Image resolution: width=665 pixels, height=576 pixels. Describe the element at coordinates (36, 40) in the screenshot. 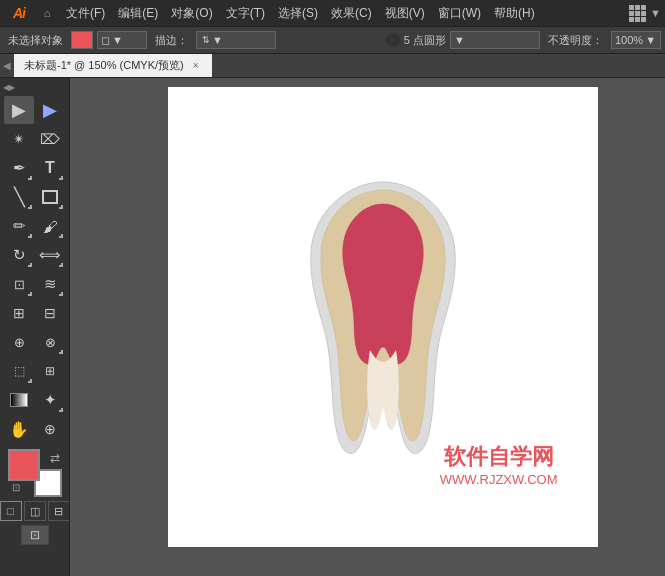

I see `object-label: 未选择对象` at that location.